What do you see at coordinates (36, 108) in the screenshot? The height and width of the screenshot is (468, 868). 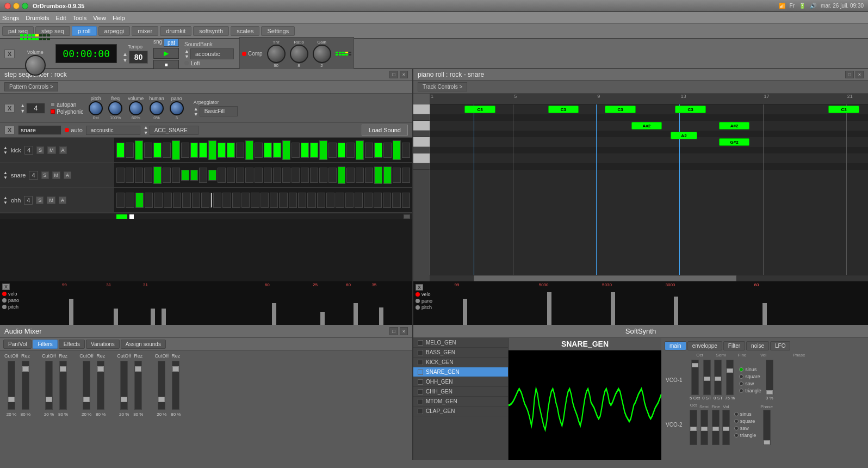 I see `num-value: 4` at bounding box center [36, 108].